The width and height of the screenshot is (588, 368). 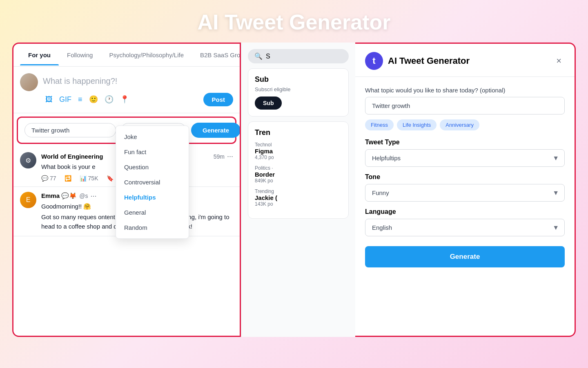 What do you see at coordinates (72, 156) in the screenshot?
I see `tweet-name-1: World of Engineering` at bounding box center [72, 156].